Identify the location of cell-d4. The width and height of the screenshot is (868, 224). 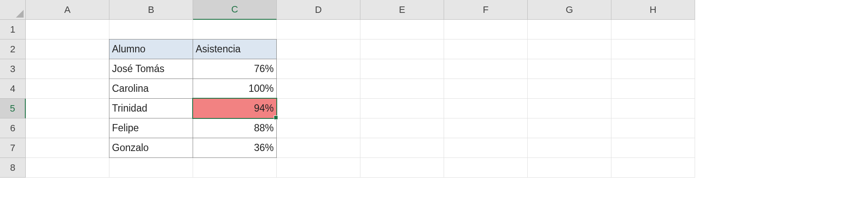
(318, 89).